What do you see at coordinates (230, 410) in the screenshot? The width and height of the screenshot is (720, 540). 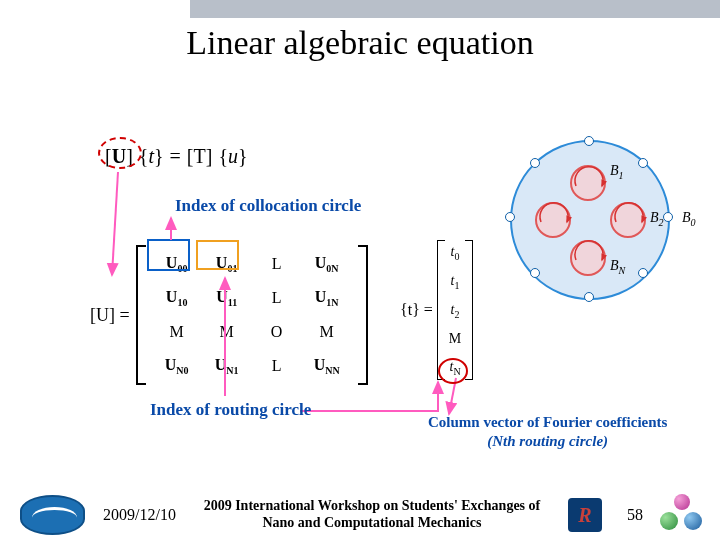 I see `label-routing: Index of routing circle` at bounding box center [230, 410].